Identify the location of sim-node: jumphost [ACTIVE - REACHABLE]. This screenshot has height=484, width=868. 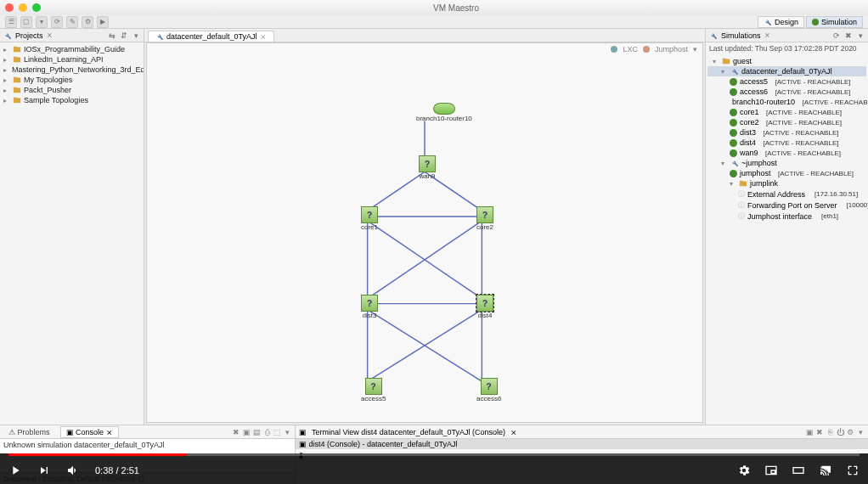
(786, 173).